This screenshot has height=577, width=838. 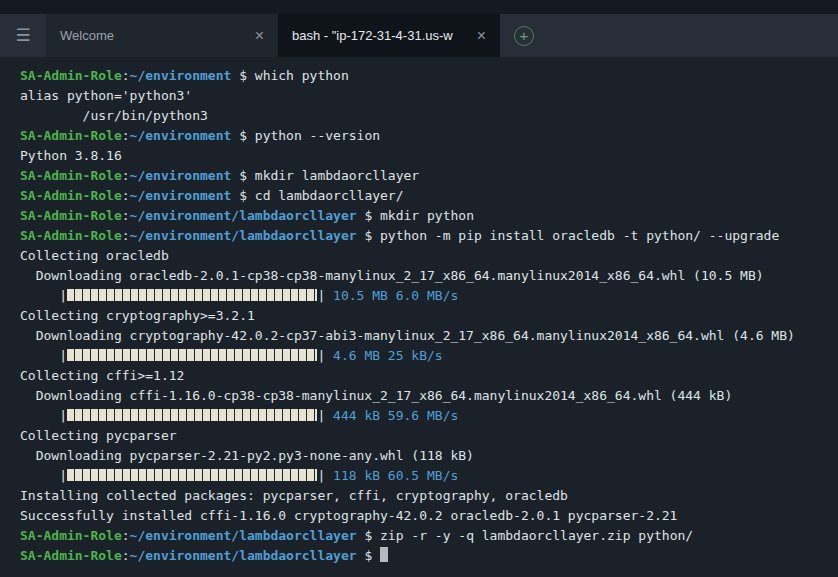 I want to click on terminal-cursor, so click(x=384, y=554).